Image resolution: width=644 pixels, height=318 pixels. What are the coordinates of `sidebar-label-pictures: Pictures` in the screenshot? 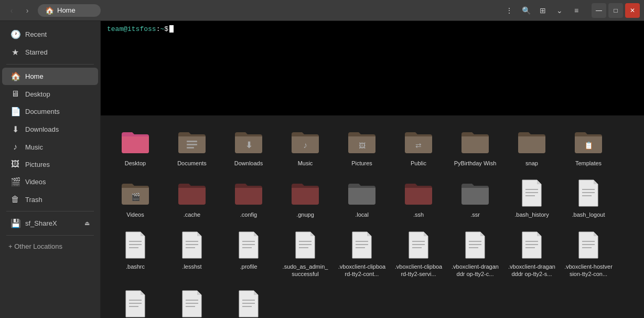 It's located at (38, 165).